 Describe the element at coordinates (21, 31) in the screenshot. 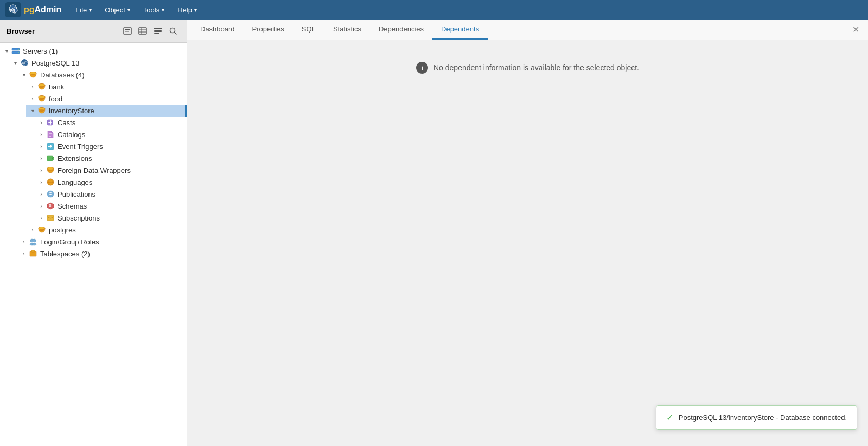

I see `browser-title: Browser` at that location.